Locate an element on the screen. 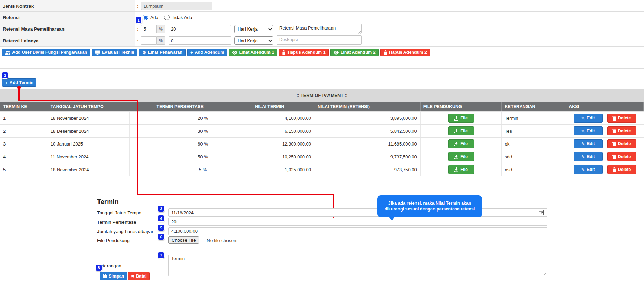  keterangan-textarea: Termin is located at coordinates (358, 265).